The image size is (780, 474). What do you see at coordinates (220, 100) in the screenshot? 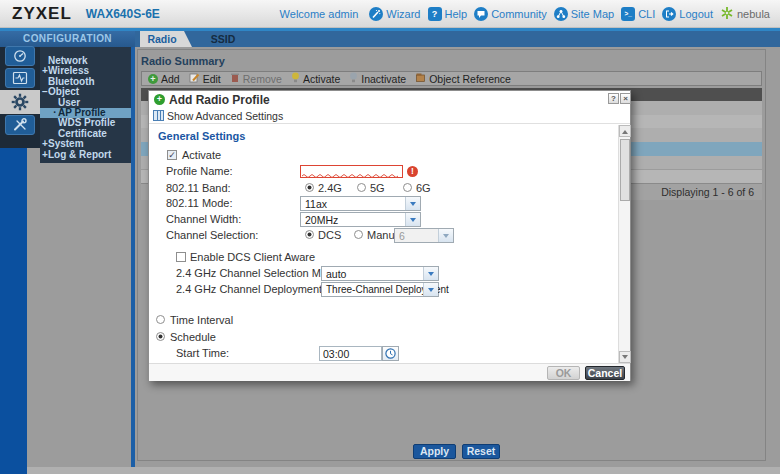
I see `dialog-title: Add Radio Profile` at bounding box center [220, 100].